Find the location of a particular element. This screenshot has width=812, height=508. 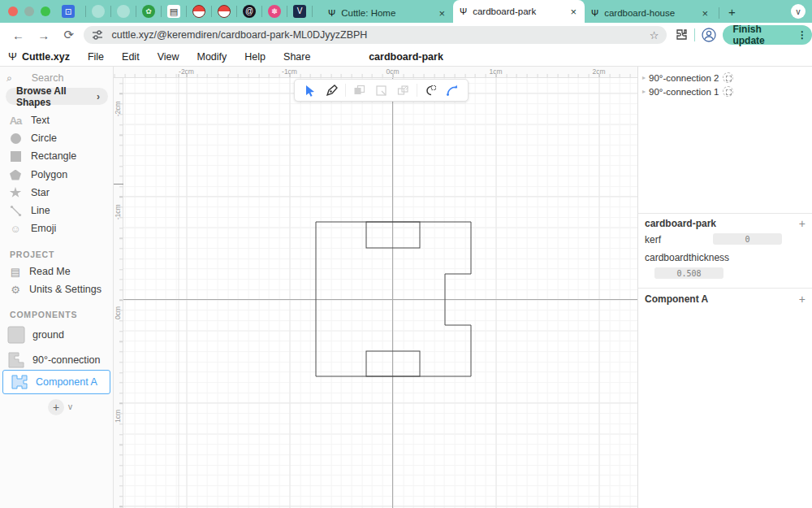

shape-item-line: Line is located at coordinates (57, 211).